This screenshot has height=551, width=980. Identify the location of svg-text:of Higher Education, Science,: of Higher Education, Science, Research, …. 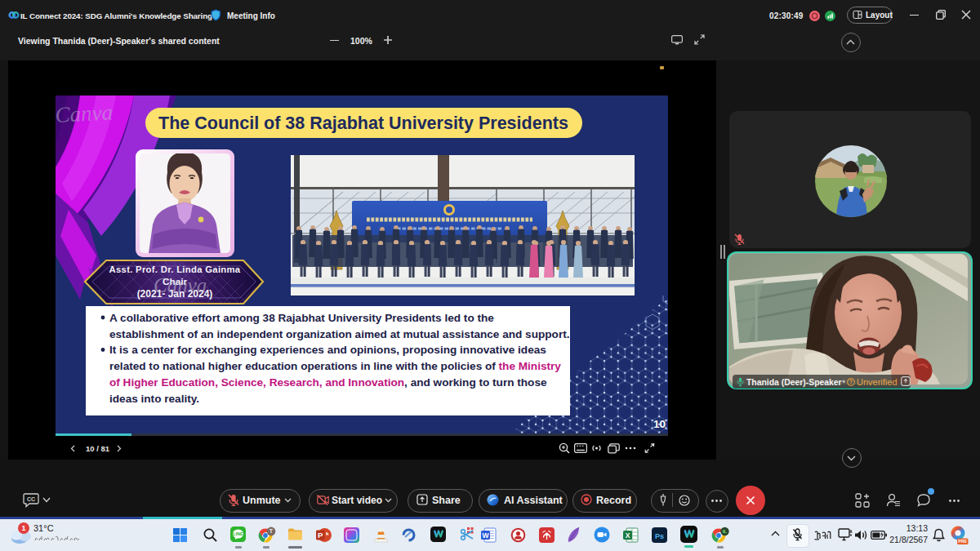
(328, 382).